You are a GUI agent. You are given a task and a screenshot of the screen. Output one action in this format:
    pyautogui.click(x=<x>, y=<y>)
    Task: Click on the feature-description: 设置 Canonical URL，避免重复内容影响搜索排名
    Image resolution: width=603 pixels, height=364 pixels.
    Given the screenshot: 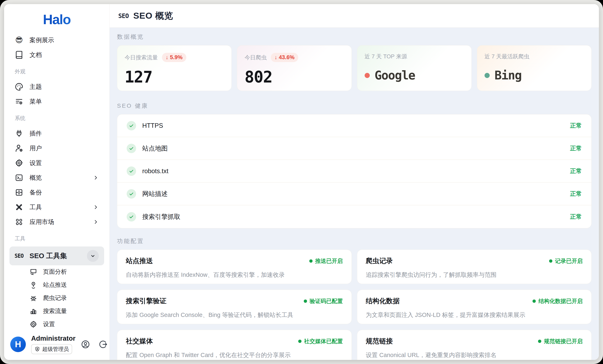 What is the action you would take?
    pyautogui.click(x=474, y=355)
    